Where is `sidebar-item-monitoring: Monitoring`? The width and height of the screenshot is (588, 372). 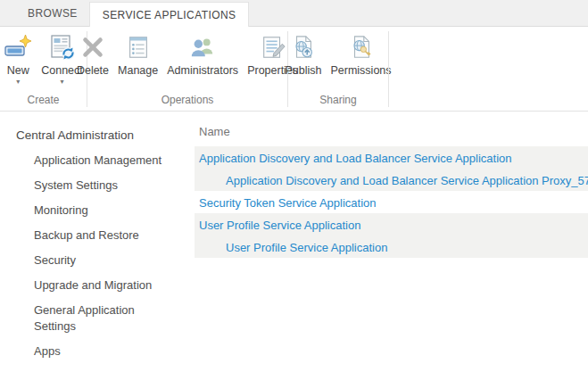 sidebar-item-monitoring: Monitoring is located at coordinates (101, 211).